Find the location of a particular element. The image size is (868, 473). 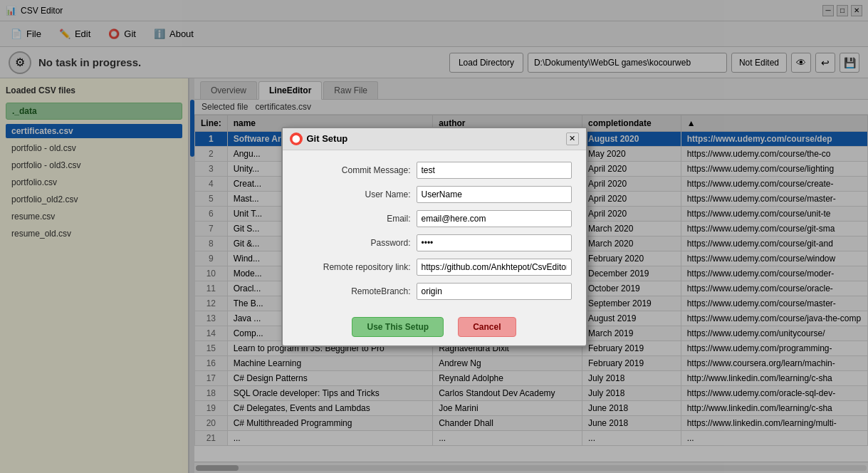

label-email: Email: is located at coordinates (354, 219).